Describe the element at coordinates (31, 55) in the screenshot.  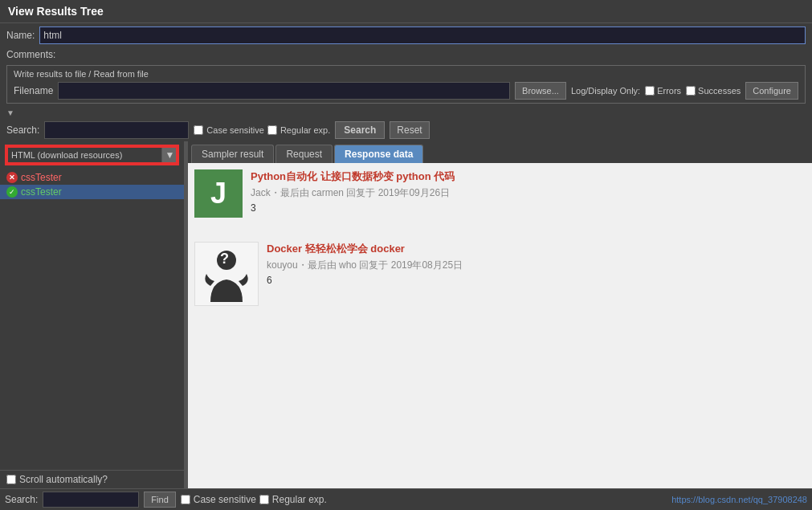
I see `comments-label: Comments:` at that location.